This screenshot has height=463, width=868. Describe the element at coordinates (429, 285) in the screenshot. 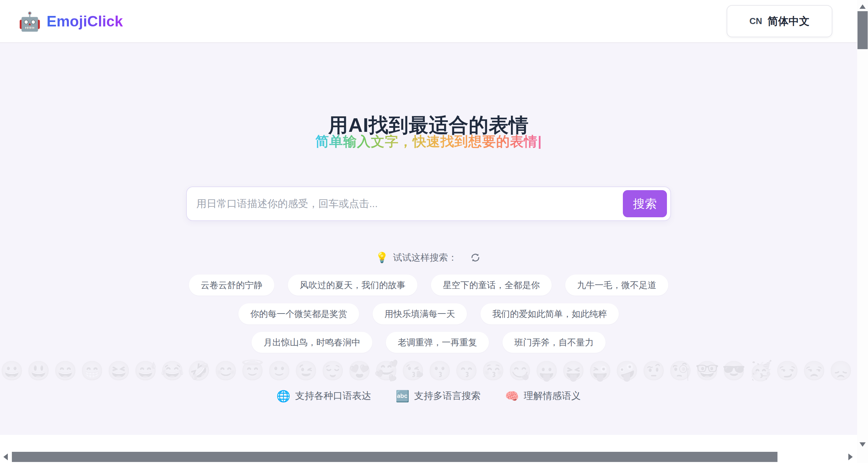

I see `suggestion-row: 云卷云舒的宁静 风吹过的夏天，我们的故事 星空下的童话，全都是你 九牛一毛，微不…` at that location.